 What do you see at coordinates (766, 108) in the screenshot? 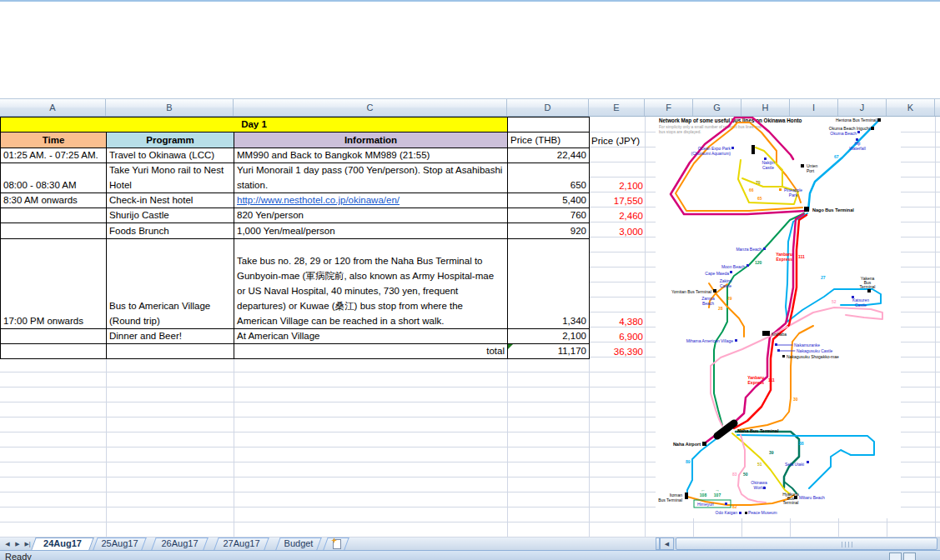
I see `col-header-H: H` at bounding box center [766, 108].